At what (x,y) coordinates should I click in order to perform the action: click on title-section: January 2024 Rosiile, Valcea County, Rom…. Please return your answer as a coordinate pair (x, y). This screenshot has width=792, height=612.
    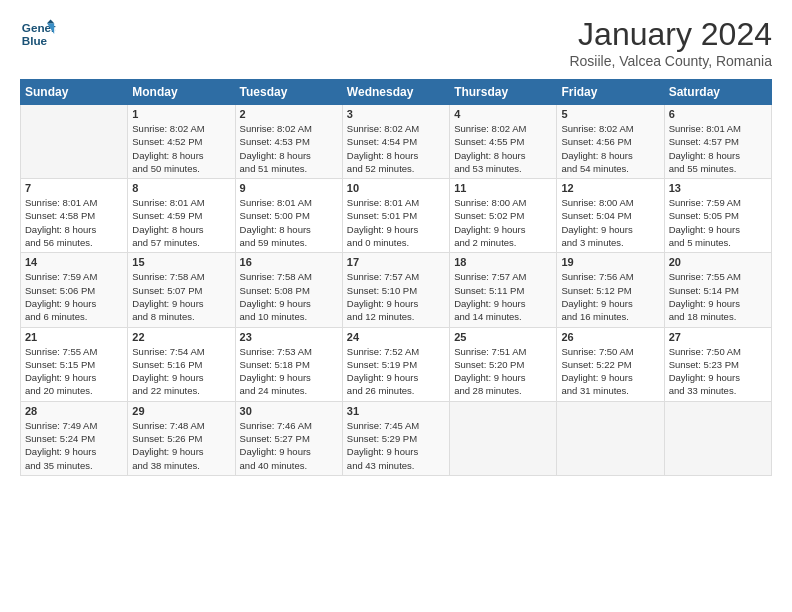
    Looking at the image, I should click on (670, 42).